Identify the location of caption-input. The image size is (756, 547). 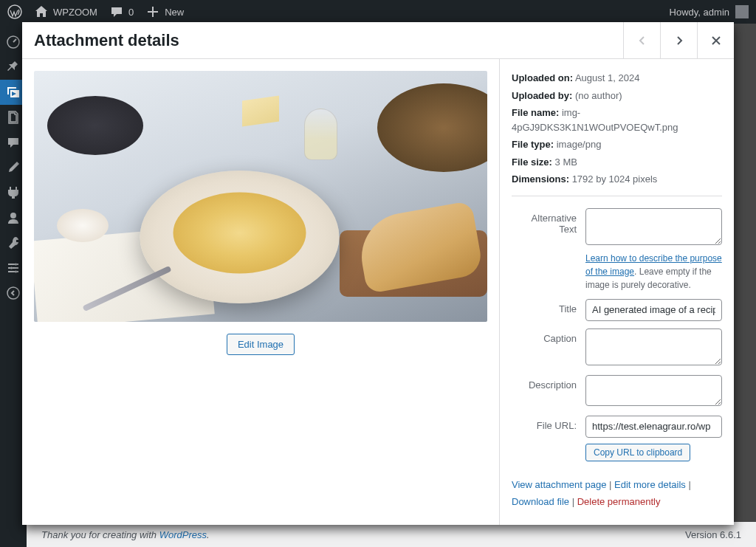
(654, 347).